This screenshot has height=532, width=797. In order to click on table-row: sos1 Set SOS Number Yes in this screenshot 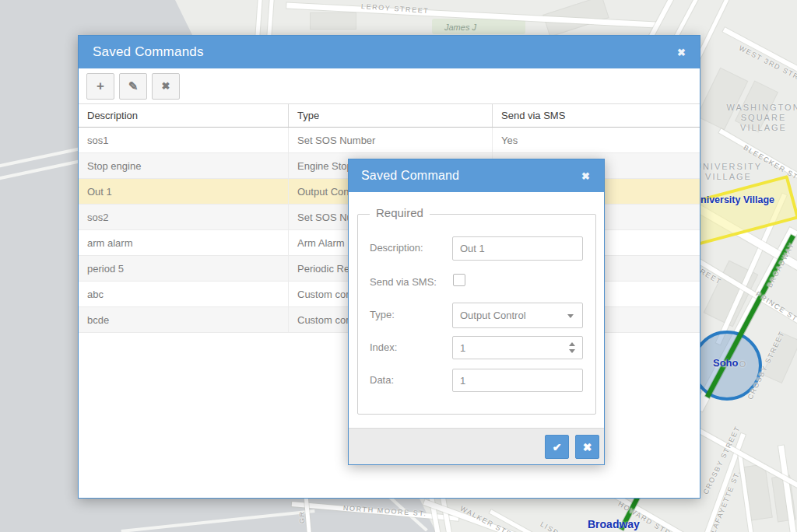, I will do `click(389, 140)`.